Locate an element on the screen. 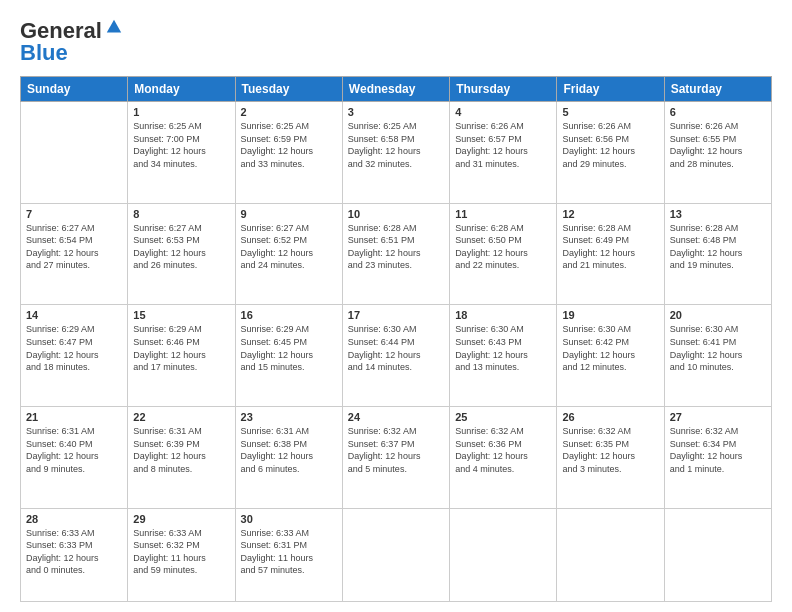 The height and width of the screenshot is (612, 792). day-number: 13 is located at coordinates (718, 214).